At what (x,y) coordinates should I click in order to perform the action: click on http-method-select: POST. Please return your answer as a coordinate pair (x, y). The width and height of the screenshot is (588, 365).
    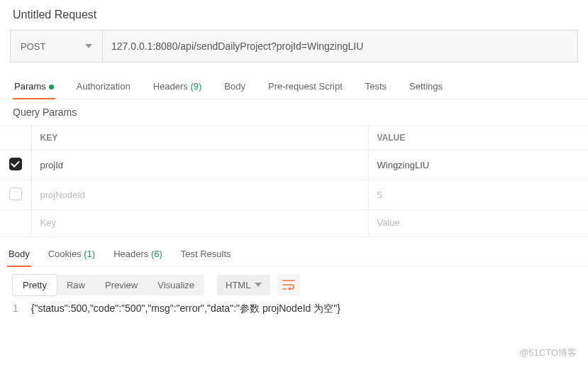
    Looking at the image, I should click on (57, 46).